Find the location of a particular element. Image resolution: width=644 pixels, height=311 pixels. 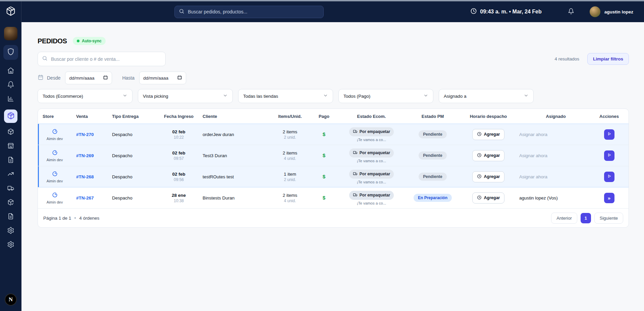

sidebar-item-products is located at coordinates (11, 132).